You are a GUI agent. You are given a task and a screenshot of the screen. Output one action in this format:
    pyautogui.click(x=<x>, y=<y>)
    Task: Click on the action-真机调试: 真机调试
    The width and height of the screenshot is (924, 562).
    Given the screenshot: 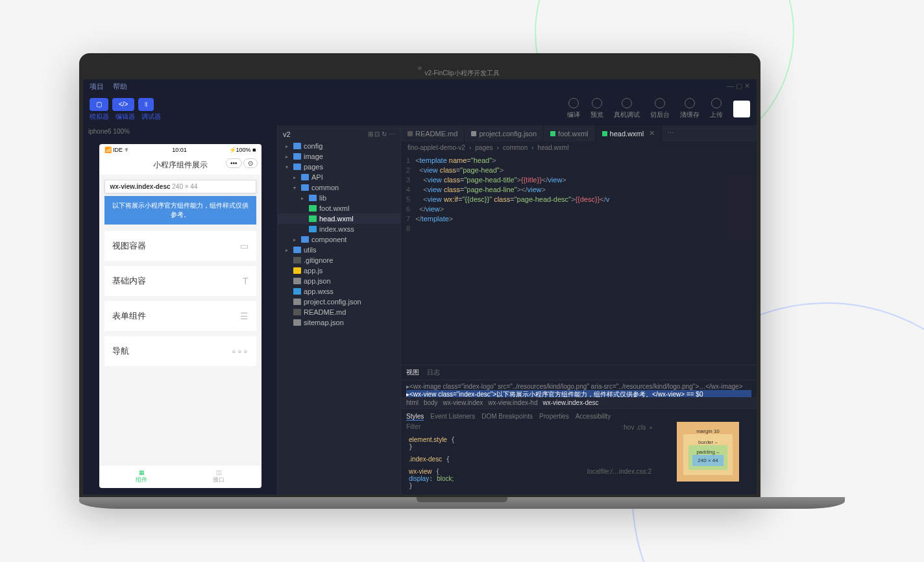 What is the action you would take?
    pyautogui.click(x=627, y=109)
    